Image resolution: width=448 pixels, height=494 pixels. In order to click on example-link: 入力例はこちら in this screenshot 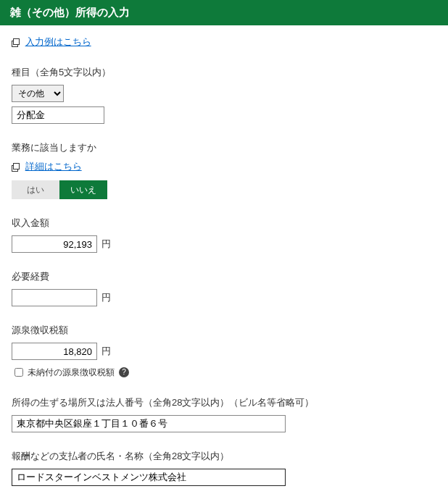, I will do `click(58, 42)`.